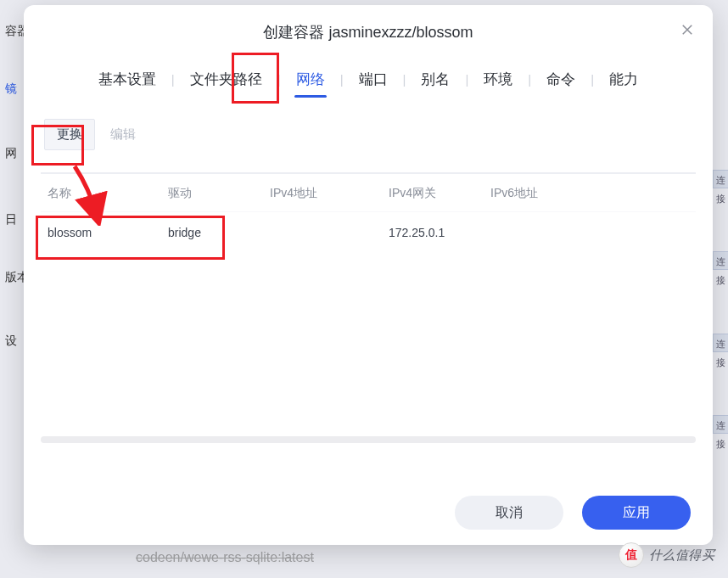 The height and width of the screenshot is (578, 728). Describe the element at coordinates (219, 233) in the screenshot. I see `cell-driver: bridge` at that location.